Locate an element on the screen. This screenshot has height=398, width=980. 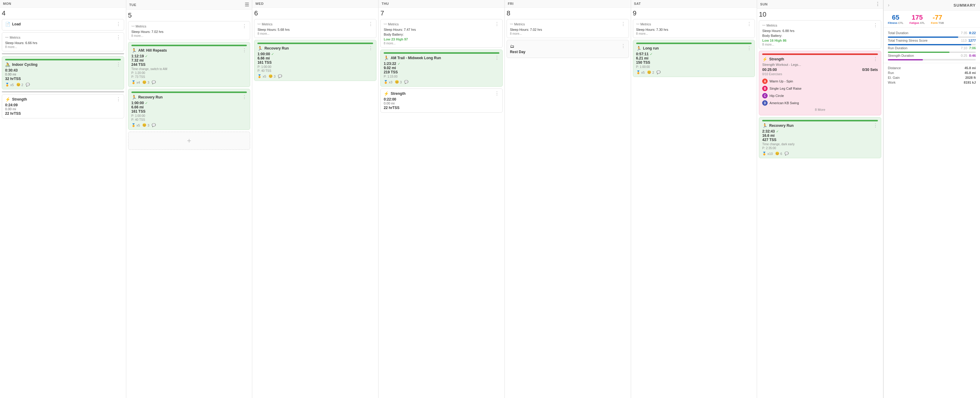
load-menu: ⋮ is located at coordinates (119, 24).